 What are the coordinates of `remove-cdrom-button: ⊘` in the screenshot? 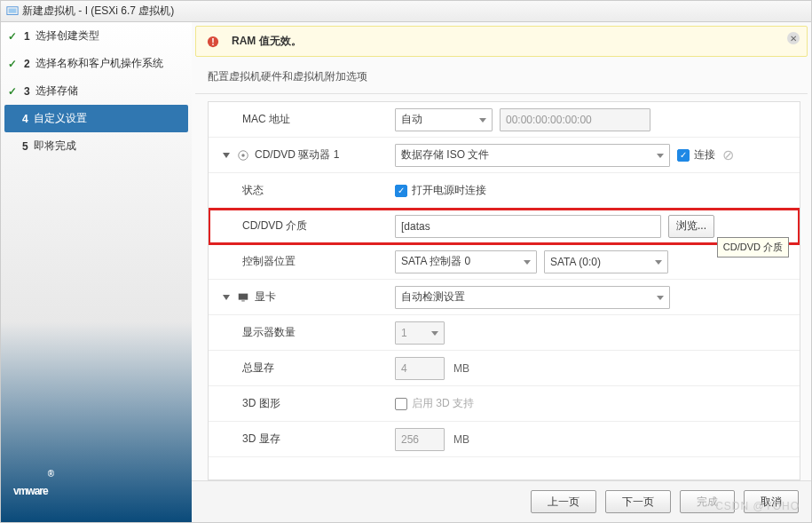 It's located at (728, 155).